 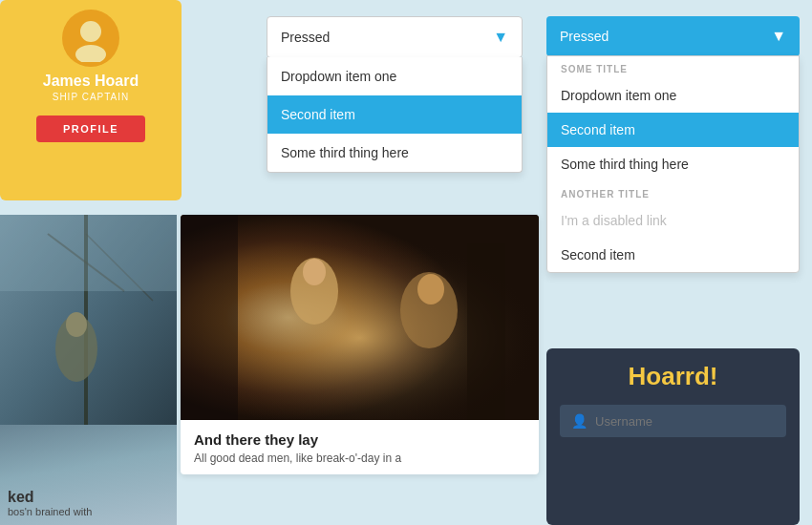 What do you see at coordinates (395, 115) in the screenshot?
I see `dropdown-simple-menu: Dropdown item one Second item Some third…` at bounding box center [395, 115].